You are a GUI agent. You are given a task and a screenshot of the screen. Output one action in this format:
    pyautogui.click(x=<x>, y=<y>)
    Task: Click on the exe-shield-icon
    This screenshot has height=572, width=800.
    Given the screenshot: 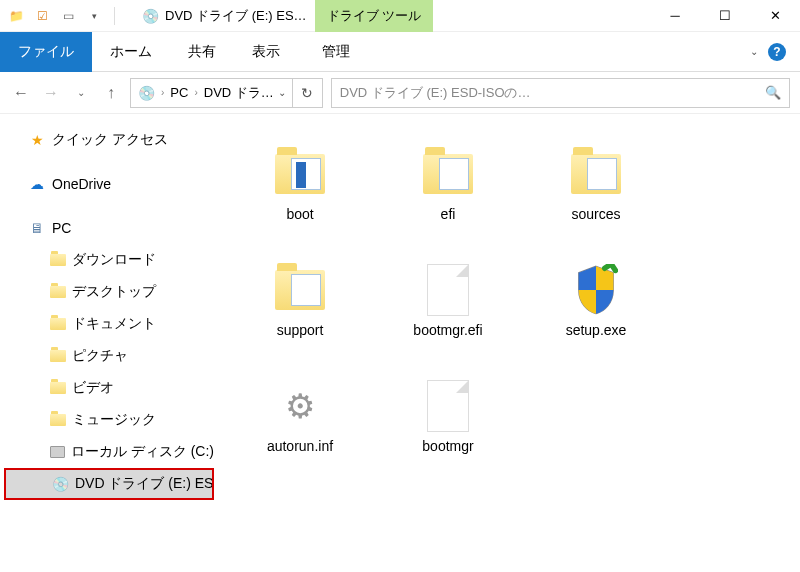 What is the action you would take?
    pyautogui.click(x=596, y=290)
    